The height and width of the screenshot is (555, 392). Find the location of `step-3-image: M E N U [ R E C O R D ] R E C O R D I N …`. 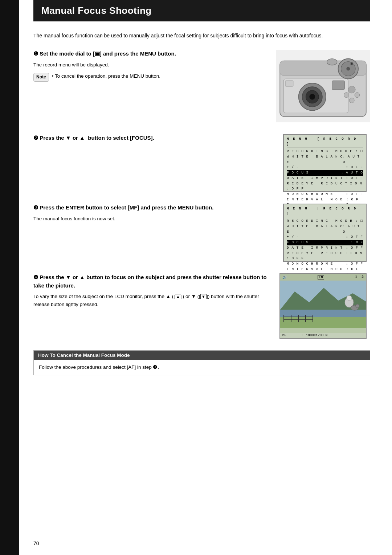

step-3-image: M E N U [ R E C O R D ] R E C O R D I N … is located at coordinates (327, 233).